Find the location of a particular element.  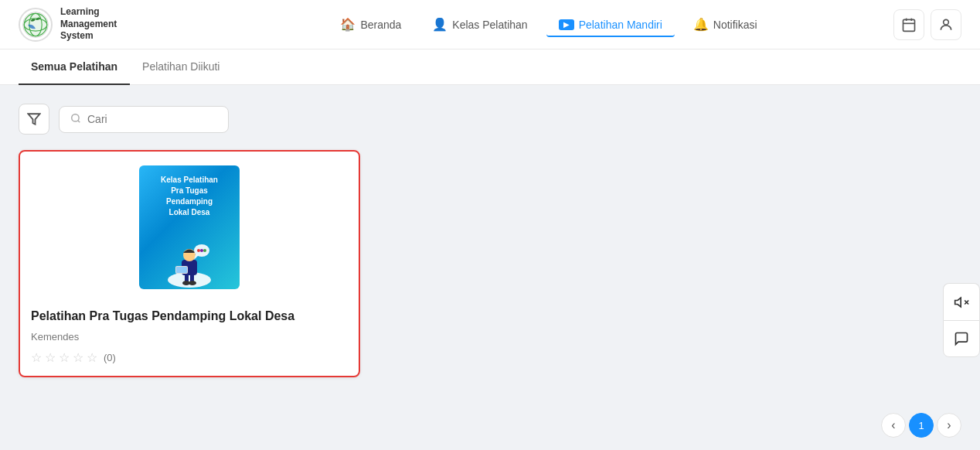

tab-pelatihan-diikuti: Pelatihan Diikuti is located at coordinates (181, 67).